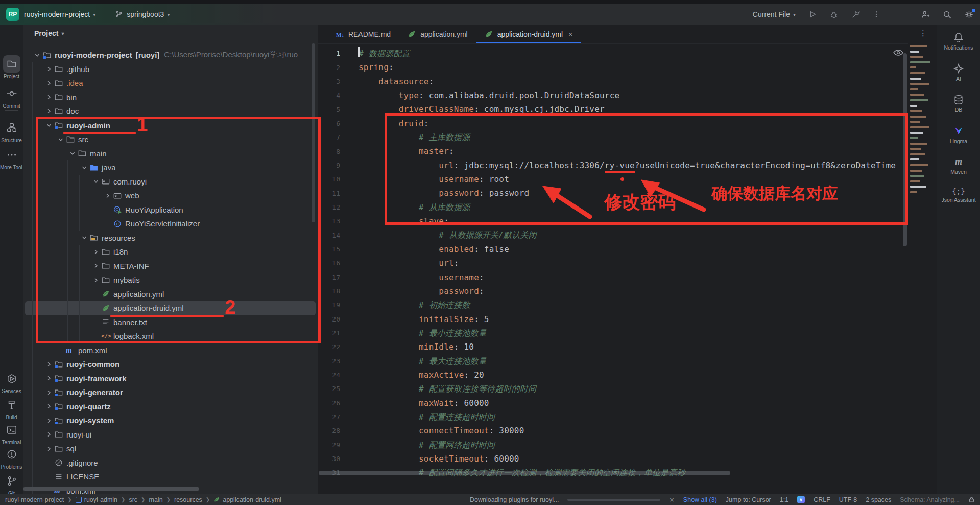 This screenshot has width=980, height=505. Describe the element at coordinates (329, 347) in the screenshot. I see `line-number: 22` at that location.